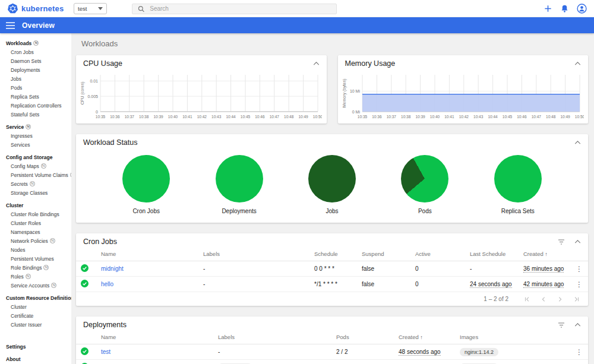  What do you see at coordinates (513, 337) in the screenshot?
I see `column-header-images: Images` at bounding box center [513, 337].